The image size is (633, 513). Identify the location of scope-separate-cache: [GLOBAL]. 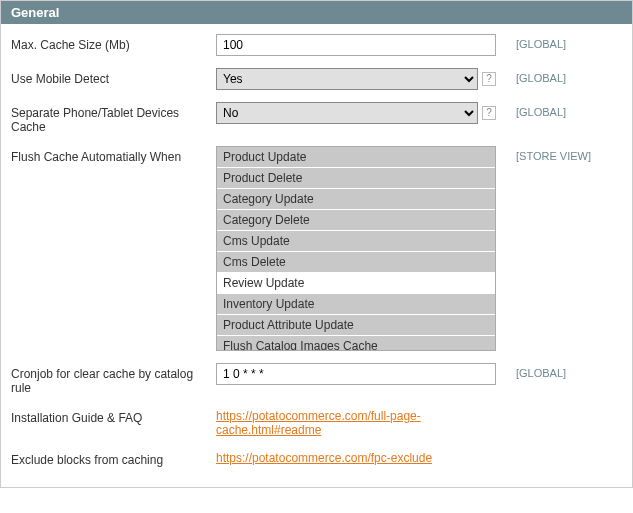
(559, 110).